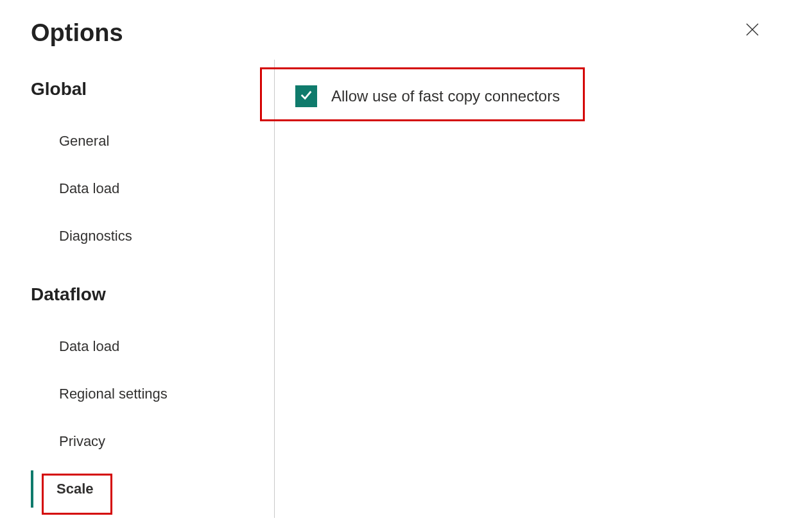 The image size is (796, 532). I want to click on section-header-global: Global, so click(145, 89).